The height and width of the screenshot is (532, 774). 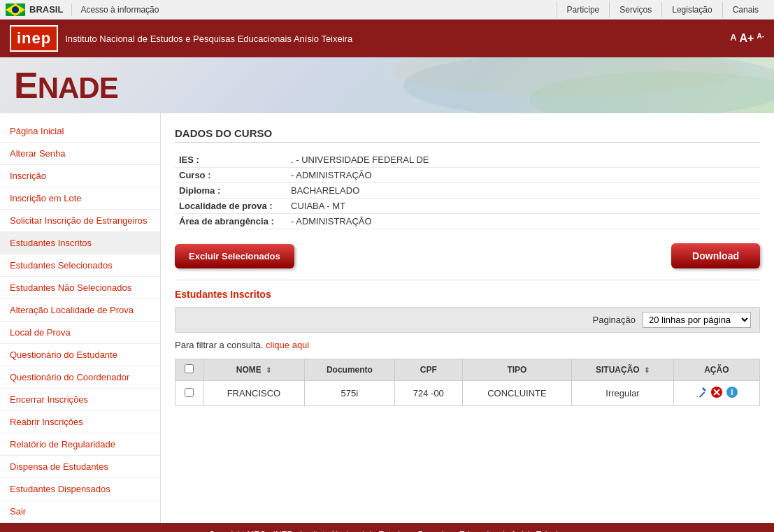 I want to click on row-nome: FRANCISCO, so click(x=255, y=394).